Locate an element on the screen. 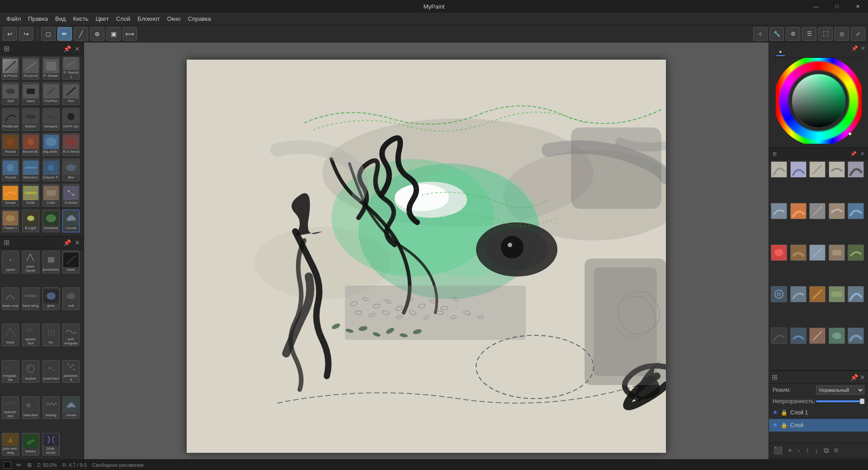  layer-up-button: ↑ is located at coordinates (807, 451).